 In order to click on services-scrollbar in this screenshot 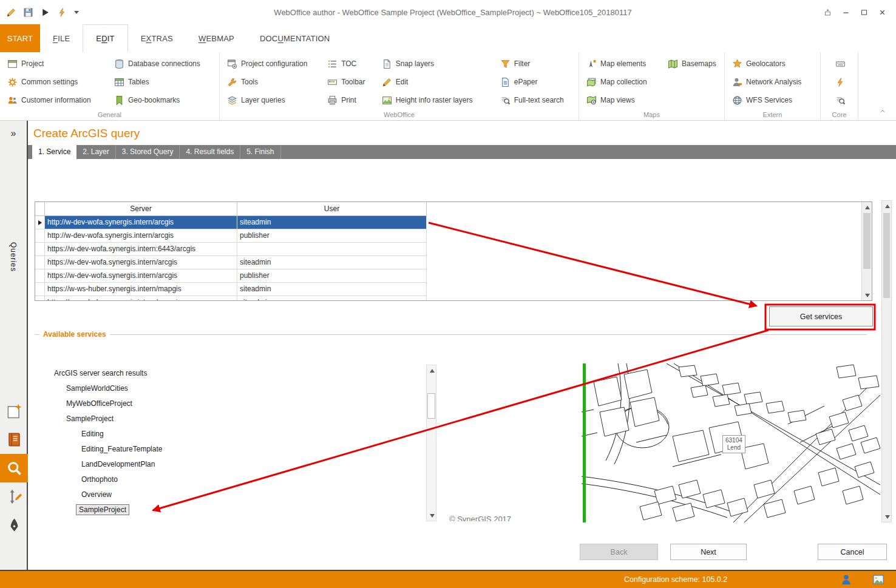, I will do `click(431, 443)`.